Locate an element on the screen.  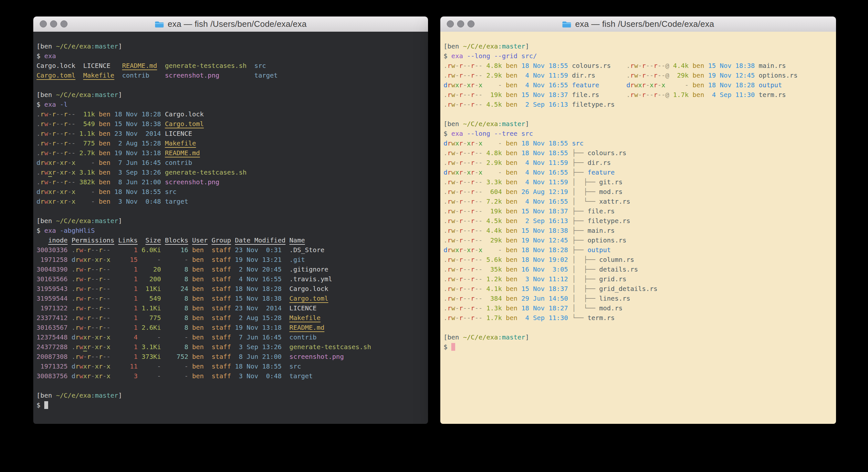
terminal-line: $ is located at coordinates (231, 405).